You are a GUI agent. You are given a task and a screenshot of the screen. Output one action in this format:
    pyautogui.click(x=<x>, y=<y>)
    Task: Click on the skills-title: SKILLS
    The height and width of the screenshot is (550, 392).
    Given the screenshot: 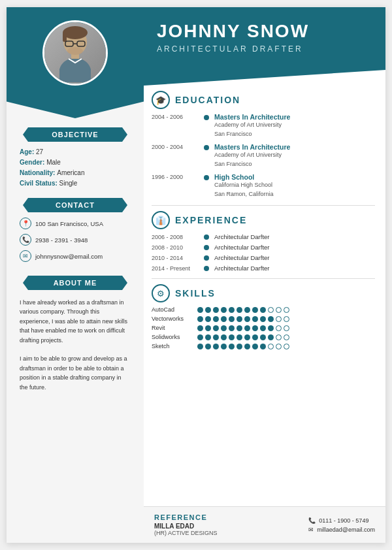 What is the action you would take?
    pyautogui.click(x=195, y=293)
    